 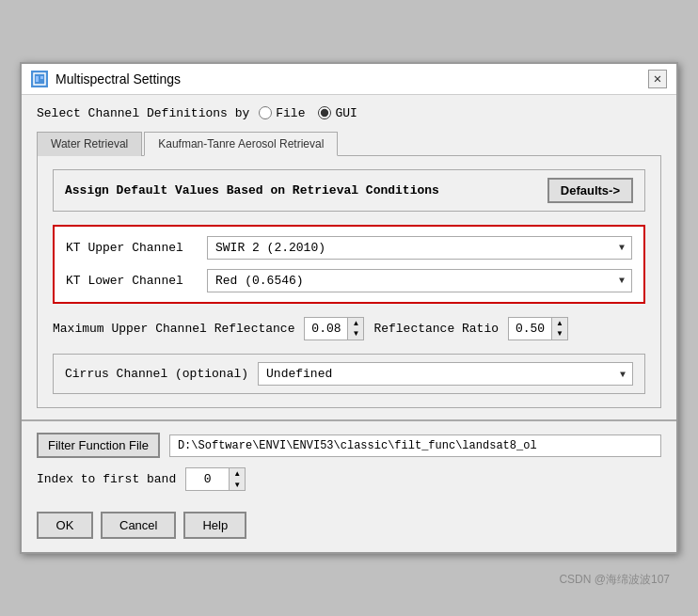 I want to click on cirrus-select-wrapper: Undefined, so click(x=446, y=374).